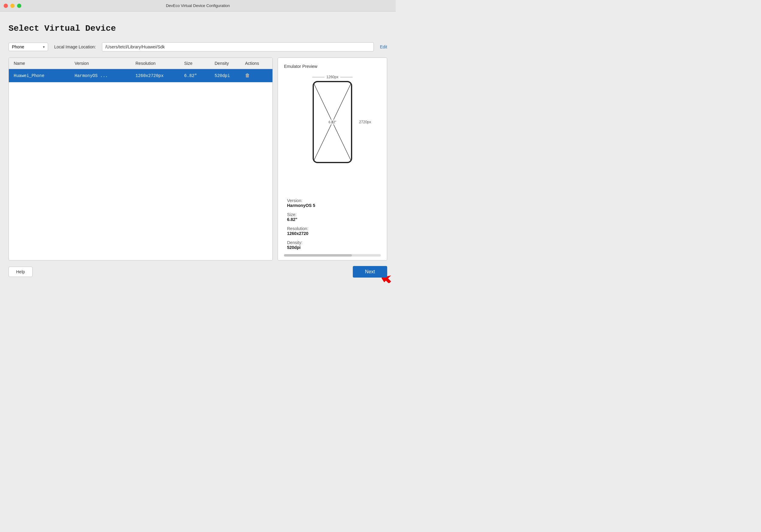 The width and height of the screenshot is (761, 532). Describe the element at coordinates (334, 219) in the screenshot. I see `spec-size-value: 6.82"` at that location.